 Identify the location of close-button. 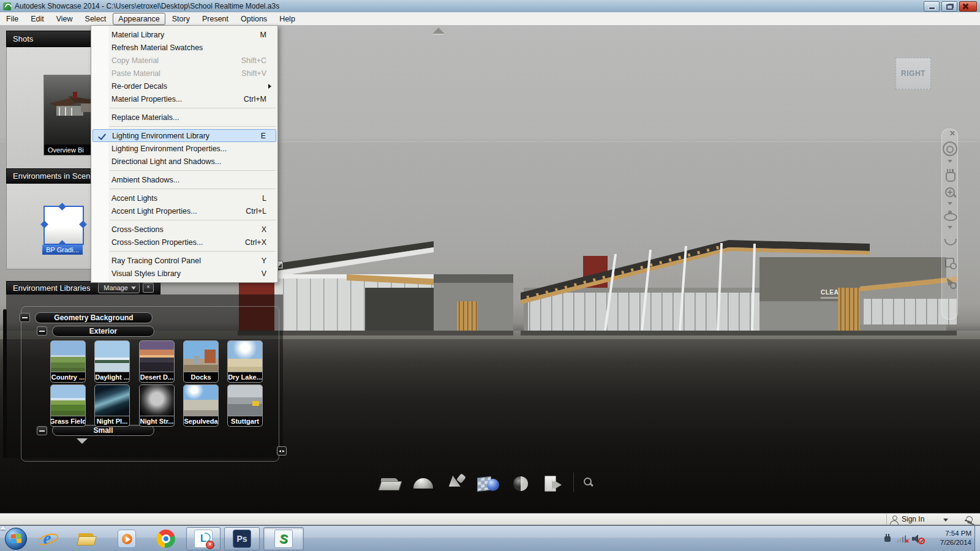
(968, 6).